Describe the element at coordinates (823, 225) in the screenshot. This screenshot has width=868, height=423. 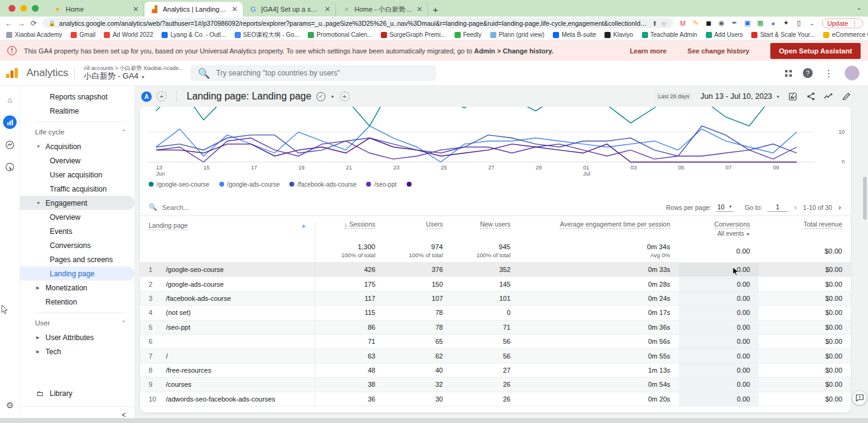
I see `column-total-revenue: Total revenue` at that location.